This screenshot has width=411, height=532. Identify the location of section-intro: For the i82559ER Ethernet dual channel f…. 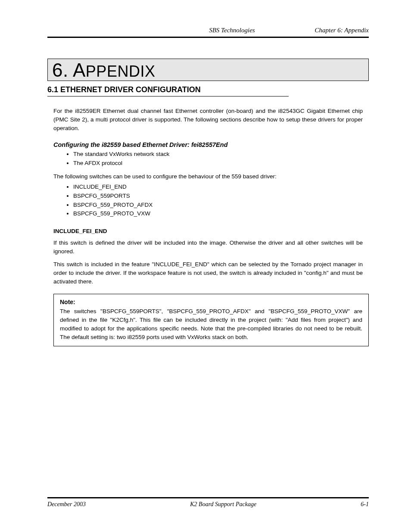
(208, 120).